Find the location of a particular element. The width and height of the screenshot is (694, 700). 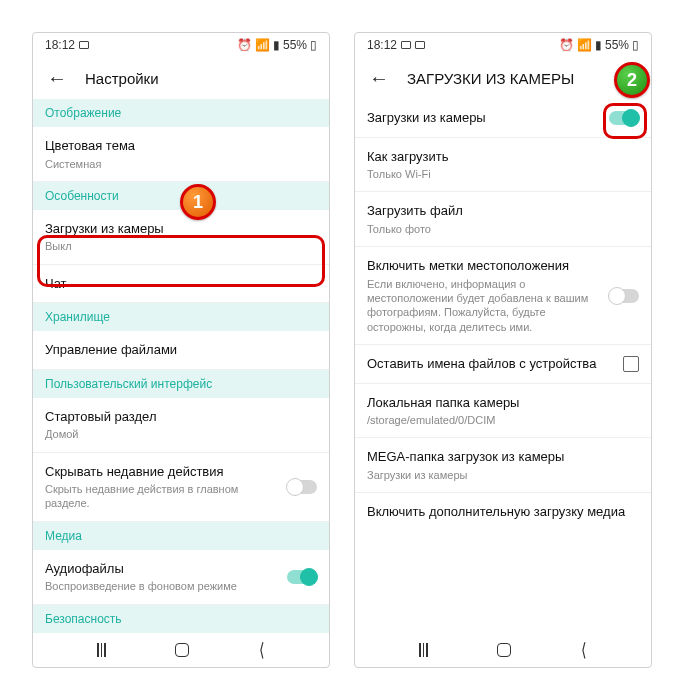

row-sub: Если включено, информация о местоположен… is located at coordinates (483, 306).